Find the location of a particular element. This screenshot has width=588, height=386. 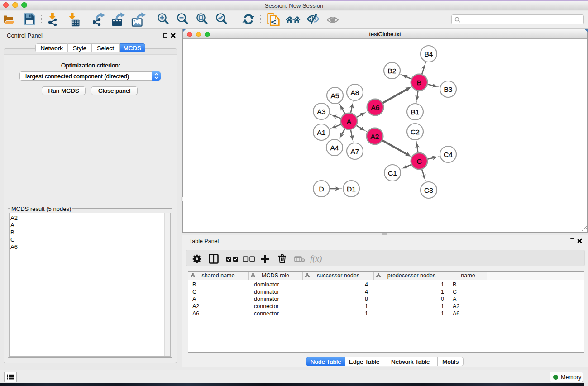

svg-text: C1 is located at coordinates (392, 173).